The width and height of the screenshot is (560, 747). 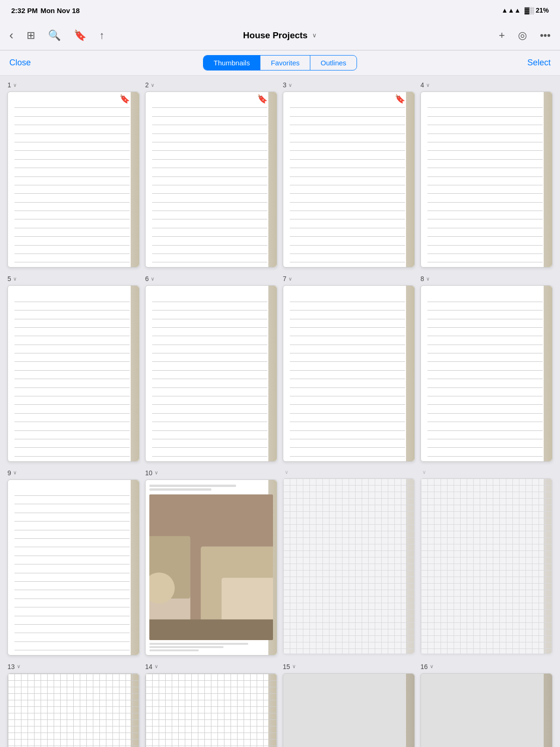 I want to click on share-icon: ↑, so click(x=102, y=35).